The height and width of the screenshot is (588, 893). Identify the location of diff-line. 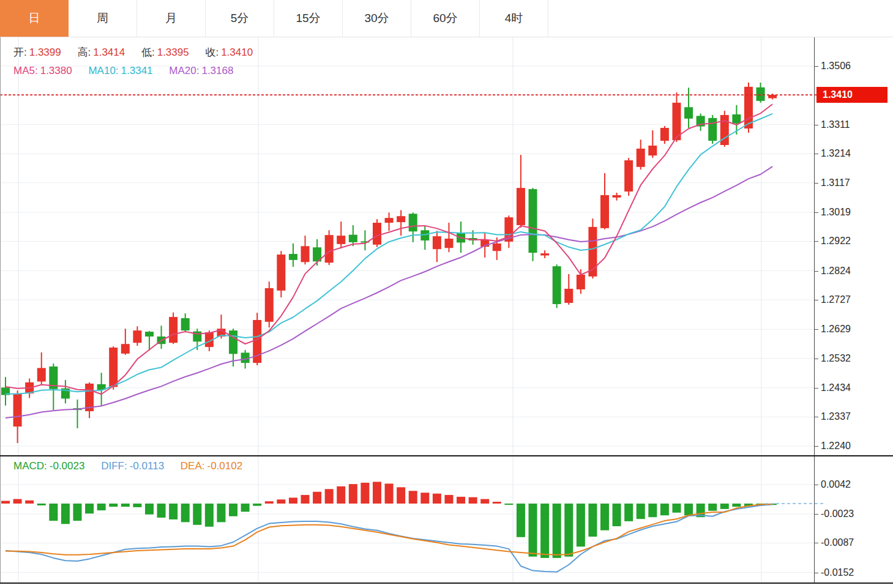
(389, 538).